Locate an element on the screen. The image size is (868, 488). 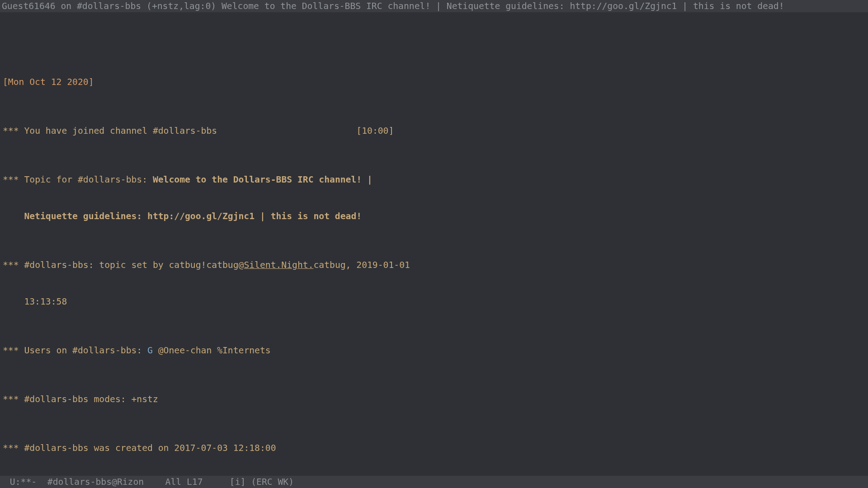
users-rest: @Onee-chan %Internets is located at coordinates (212, 351).